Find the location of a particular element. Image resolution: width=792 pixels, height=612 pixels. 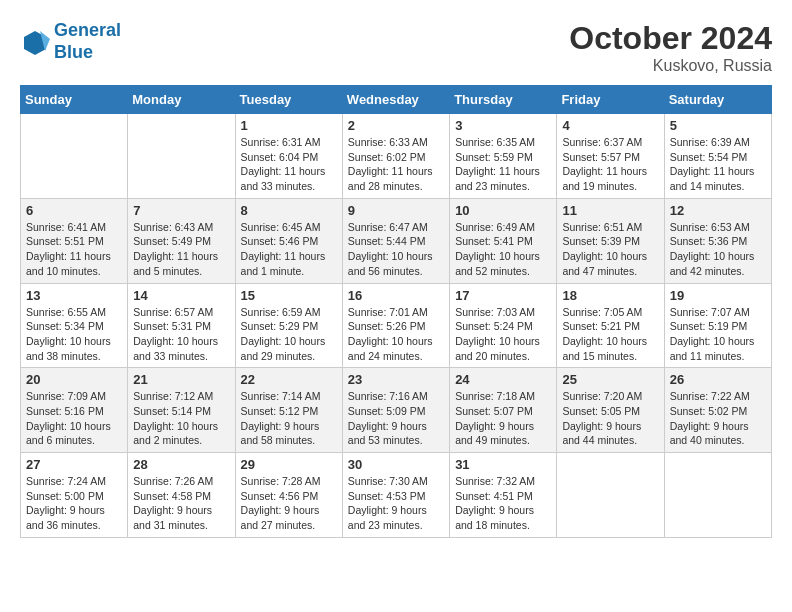

day-info: Sunrise: 7:28 AM Sunset: 4:56 PM Dayligh… is located at coordinates (289, 504).